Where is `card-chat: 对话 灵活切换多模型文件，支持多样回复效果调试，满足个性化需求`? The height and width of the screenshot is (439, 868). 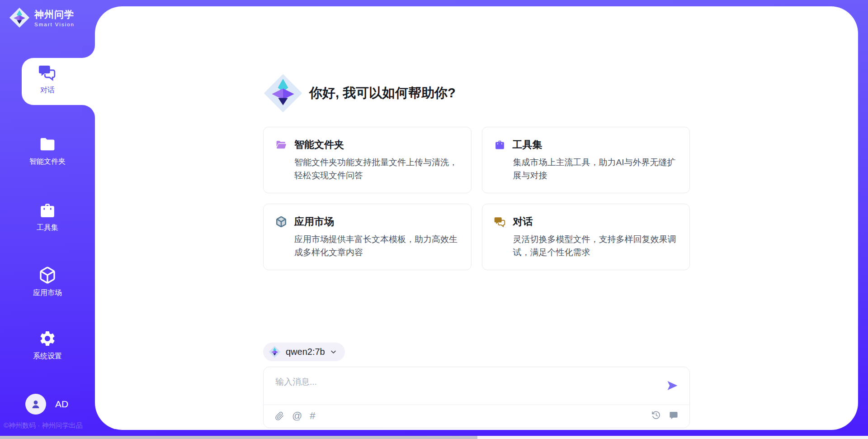
card-chat: 对话 灵活切换多模型文件，支持多样回复效果调试，满足个性化需求 is located at coordinates (586, 237).